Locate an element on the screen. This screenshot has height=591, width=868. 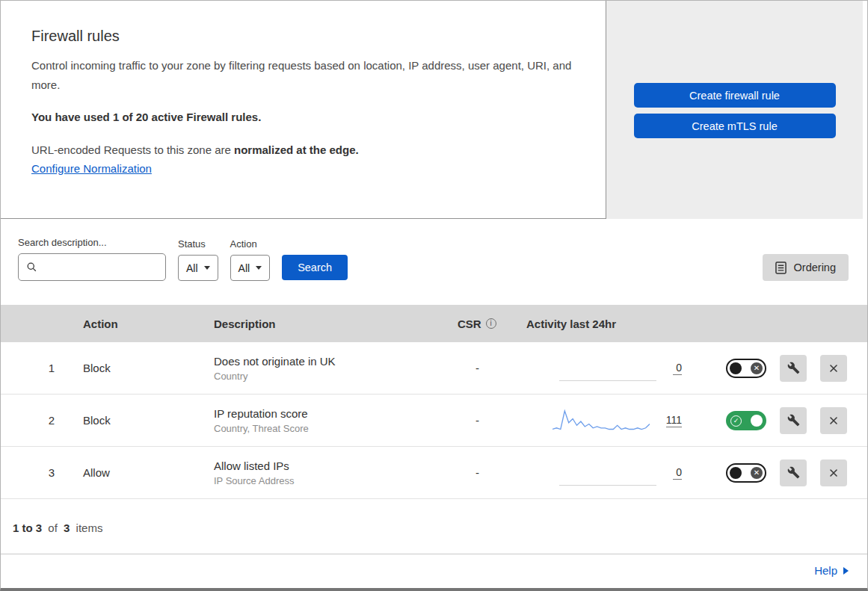
normalization-text: URL-encoded Requests to this zone are no… is located at coordinates (304, 149).